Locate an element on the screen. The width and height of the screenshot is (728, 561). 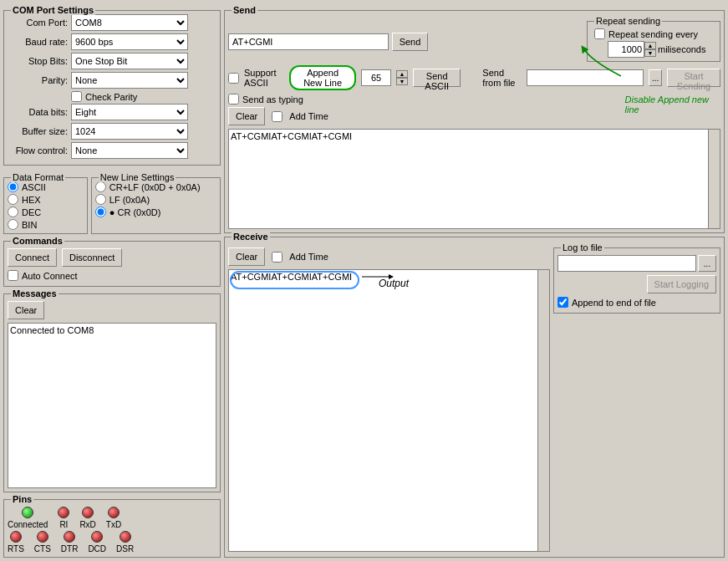
append-new-line-button: Append New Line is located at coordinates (323, 78).